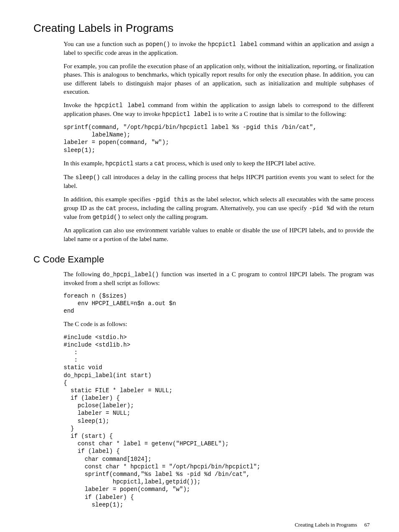 Image resolution: width=399 pixels, height=532 pixels. Describe the element at coordinates (170, 200) in the screenshot. I see `inline-code: -pgid this` at that location.